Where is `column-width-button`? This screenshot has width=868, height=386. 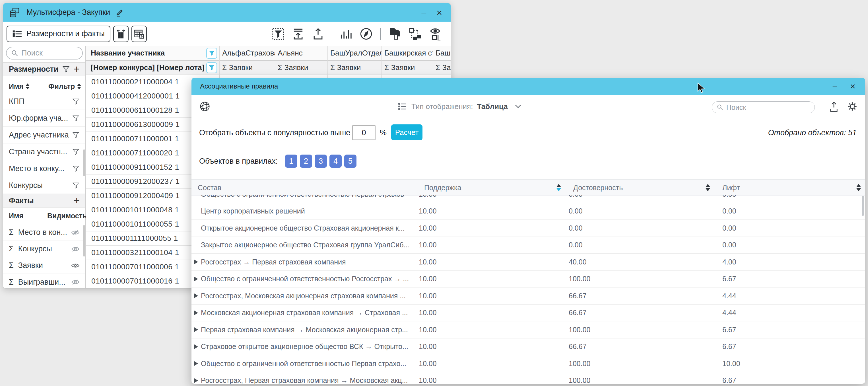 column-width-button is located at coordinates (121, 34).